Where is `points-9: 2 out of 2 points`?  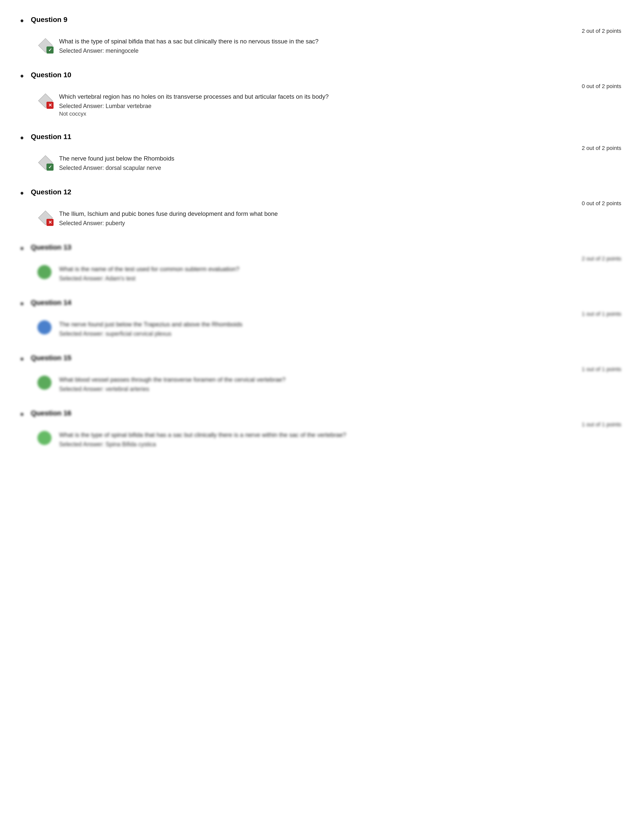
points-9: 2 out of 2 points is located at coordinates (330, 31).